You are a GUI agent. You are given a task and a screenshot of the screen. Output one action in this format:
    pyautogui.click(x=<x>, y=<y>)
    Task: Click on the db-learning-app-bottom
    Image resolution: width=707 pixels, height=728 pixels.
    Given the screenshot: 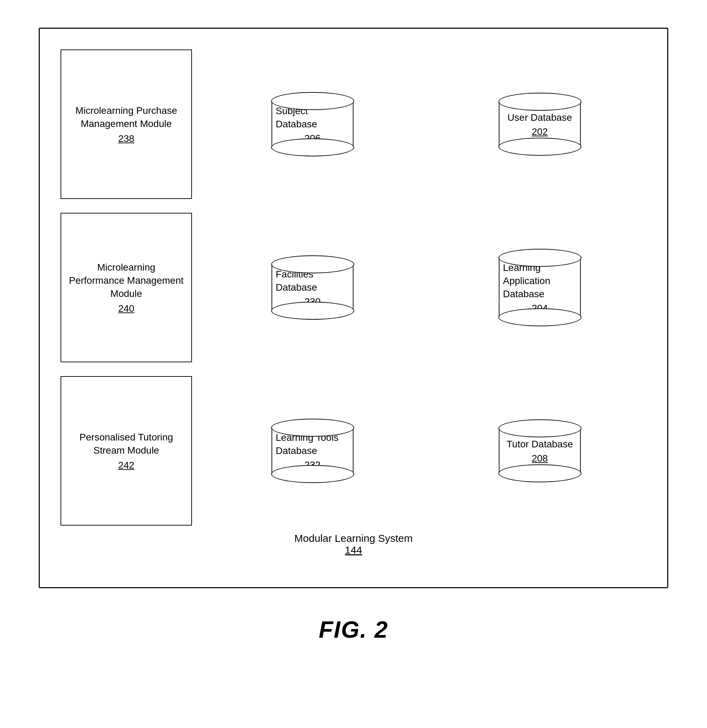 What is the action you would take?
    pyautogui.click(x=540, y=317)
    